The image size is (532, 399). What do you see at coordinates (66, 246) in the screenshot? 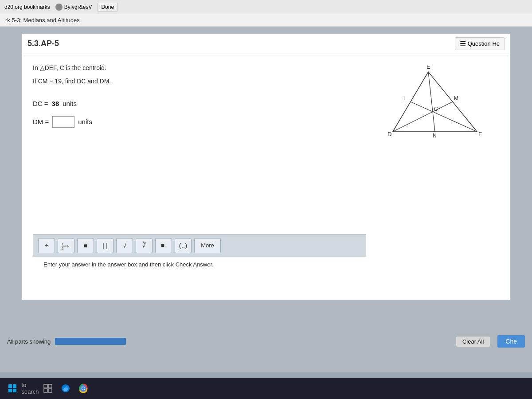
I see `math-btn-mixed-fraction: 1 2 ÷` at bounding box center [66, 246].